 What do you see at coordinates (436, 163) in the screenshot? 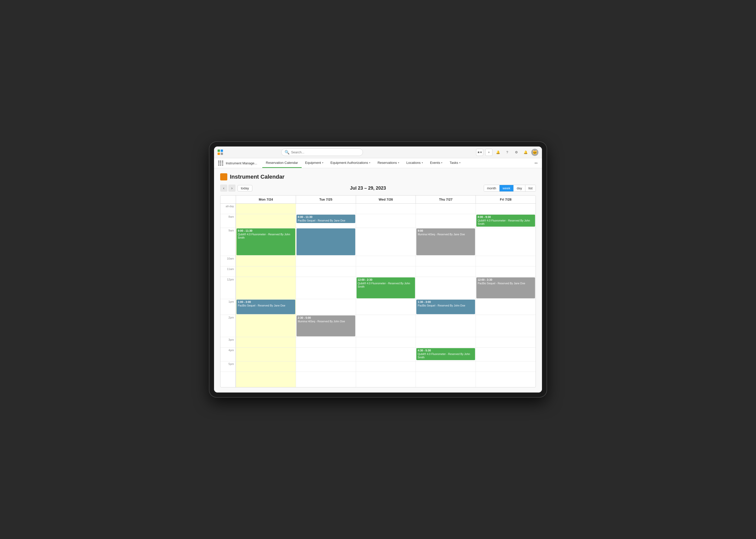
I see `nav-item-events: Events ▾` at bounding box center [436, 163].